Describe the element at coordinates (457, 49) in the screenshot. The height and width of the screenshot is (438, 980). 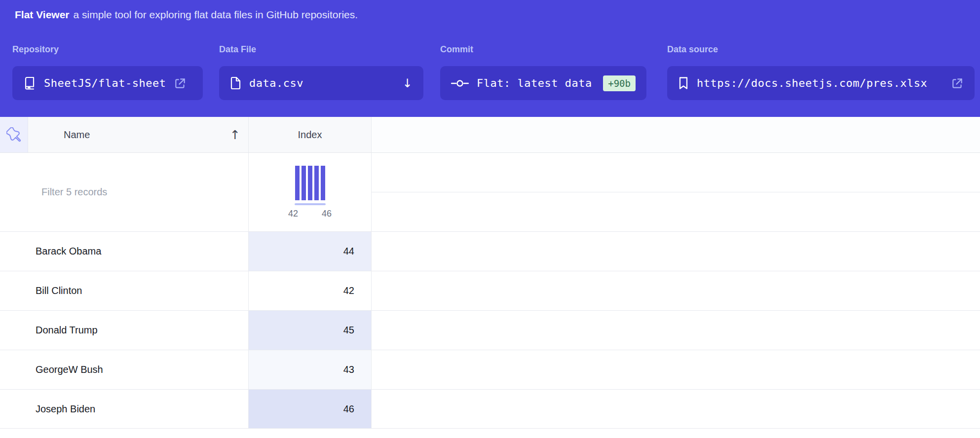
I see `commit-control: Commit Flat: latest data +90b` at that location.